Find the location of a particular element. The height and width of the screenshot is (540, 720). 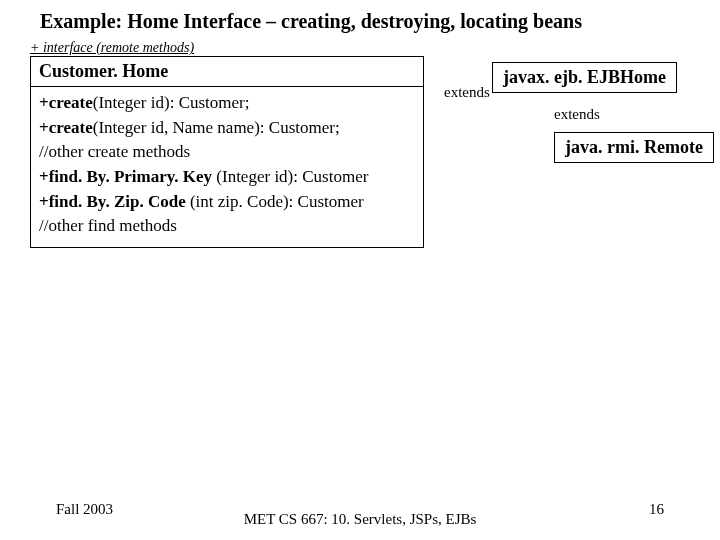

method-rest: //other find methods is located at coordinates (108, 226).